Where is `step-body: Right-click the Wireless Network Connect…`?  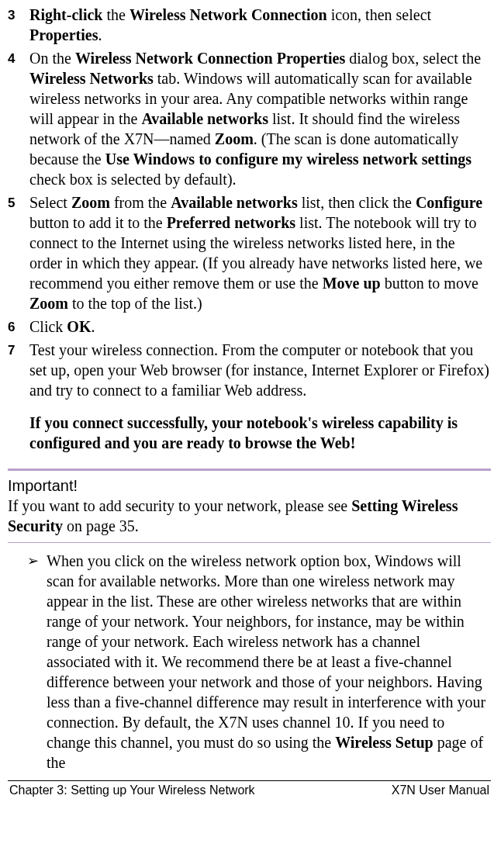 step-body: Right-click the Wireless Network Connect… is located at coordinates (261, 26).